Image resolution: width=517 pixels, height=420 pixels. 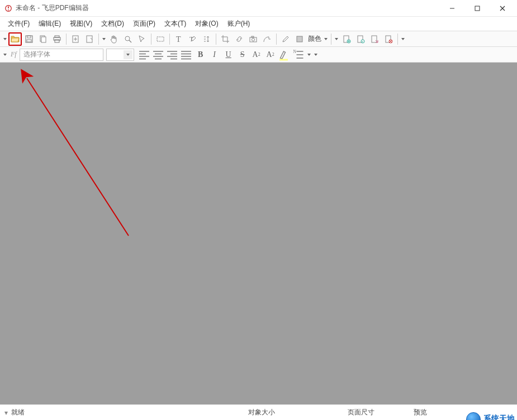 What do you see at coordinates (128, 39) in the screenshot?
I see `zoom-tool-button` at bounding box center [128, 39].